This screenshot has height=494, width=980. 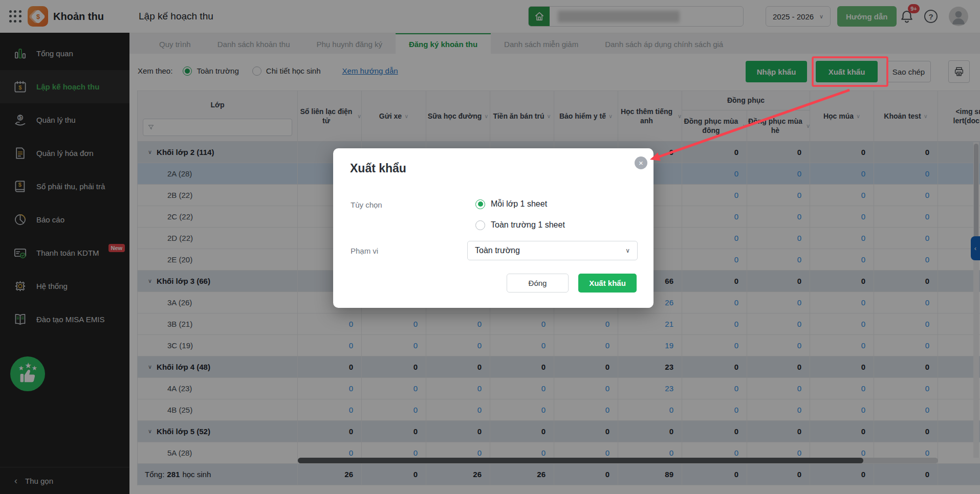 I want to click on scope-dropdown: Toàn trường ∨, so click(x=553, y=251).